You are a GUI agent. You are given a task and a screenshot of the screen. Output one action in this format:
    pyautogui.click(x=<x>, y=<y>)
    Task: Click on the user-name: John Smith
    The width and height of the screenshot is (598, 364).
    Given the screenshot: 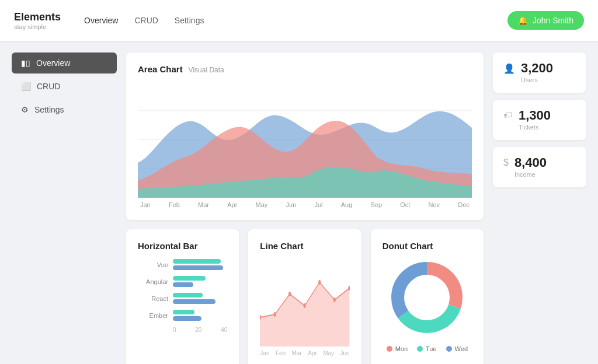 What is the action you would take?
    pyautogui.click(x=553, y=20)
    